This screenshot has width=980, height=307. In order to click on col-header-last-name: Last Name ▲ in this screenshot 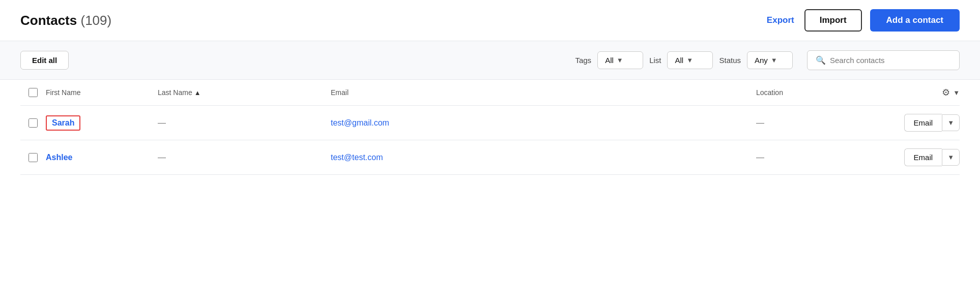, I will do `click(244, 93)`.